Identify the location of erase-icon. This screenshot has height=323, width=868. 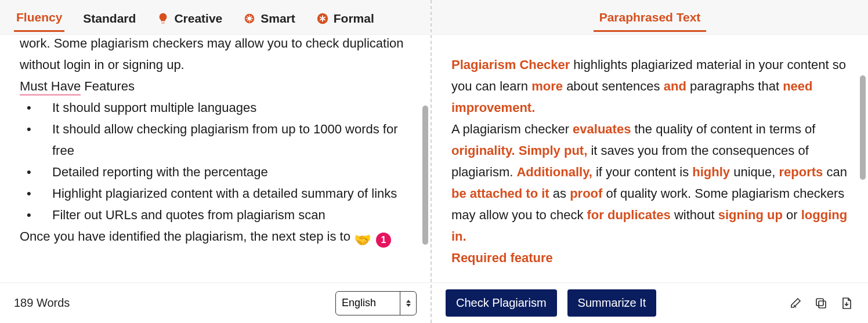
(795, 303).